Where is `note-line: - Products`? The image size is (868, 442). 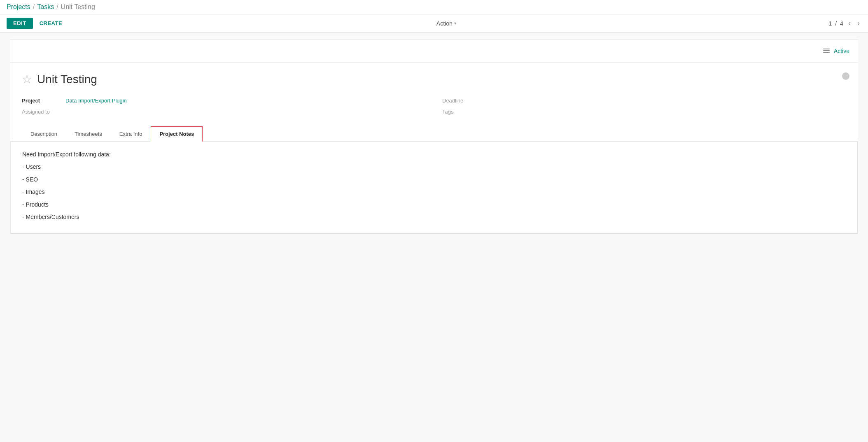 note-line: - Products is located at coordinates (434, 205).